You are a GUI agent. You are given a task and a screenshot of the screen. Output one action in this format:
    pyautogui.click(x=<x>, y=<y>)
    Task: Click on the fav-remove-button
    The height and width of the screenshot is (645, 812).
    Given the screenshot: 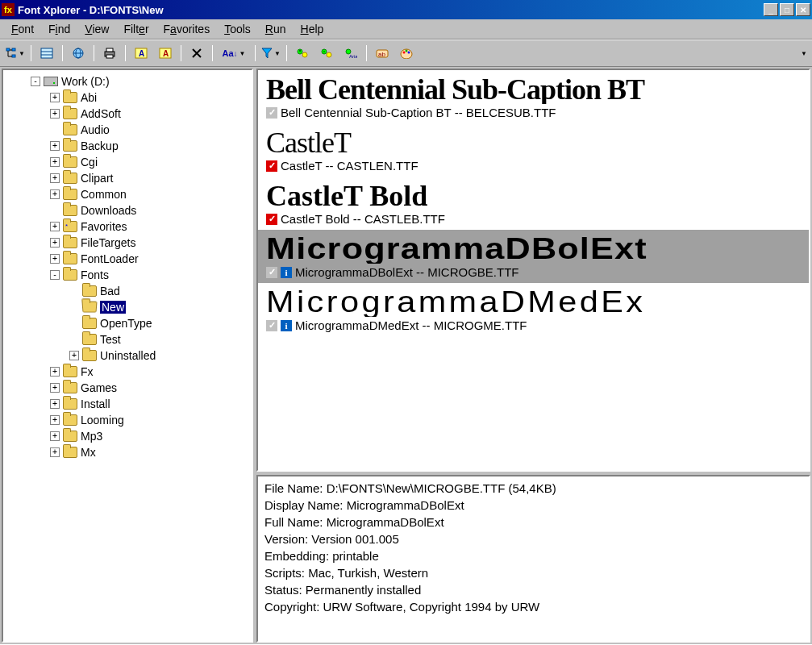 What is the action you would take?
    pyautogui.click(x=327, y=53)
    